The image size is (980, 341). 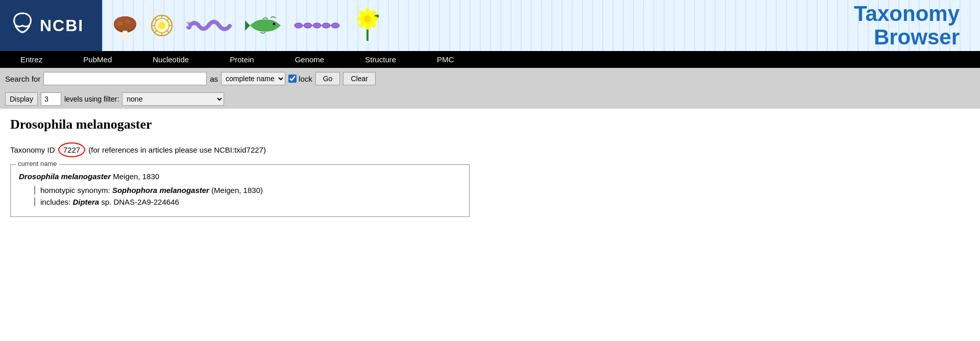 What do you see at coordinates (236, 190) in the screenshot?
I see `synonym-suffix: (Meigen, 1830)` at bounding box center [236, 190].